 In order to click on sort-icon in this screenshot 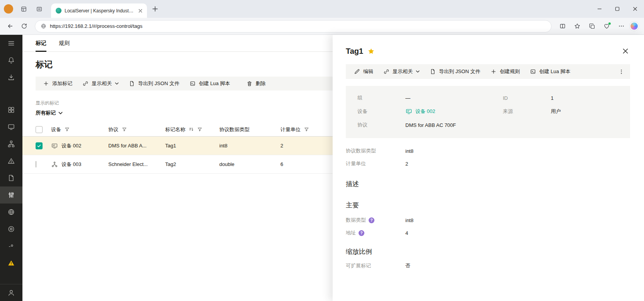, I will do `click(191, 129)`.